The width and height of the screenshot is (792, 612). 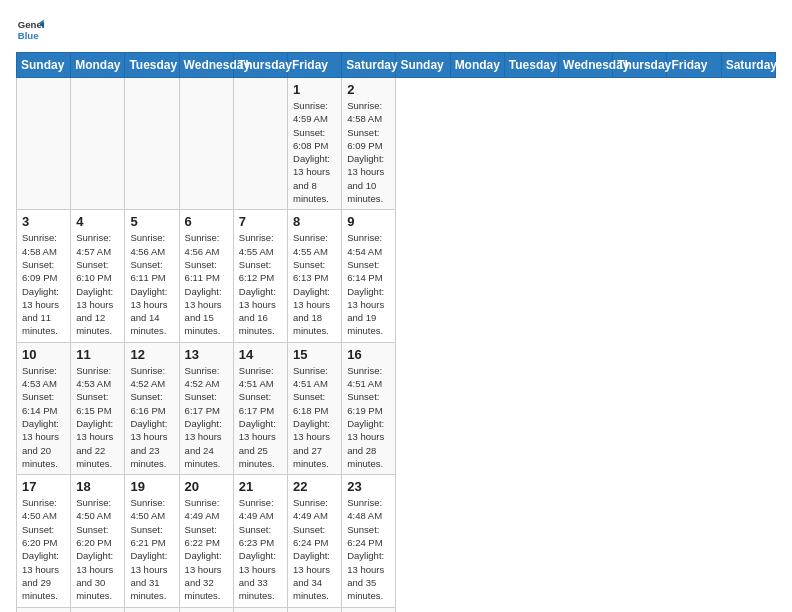 What do you see at coordinates (44, 222) in the screenshot?
I see `day-number: 3` at bounding box center [44, 222].